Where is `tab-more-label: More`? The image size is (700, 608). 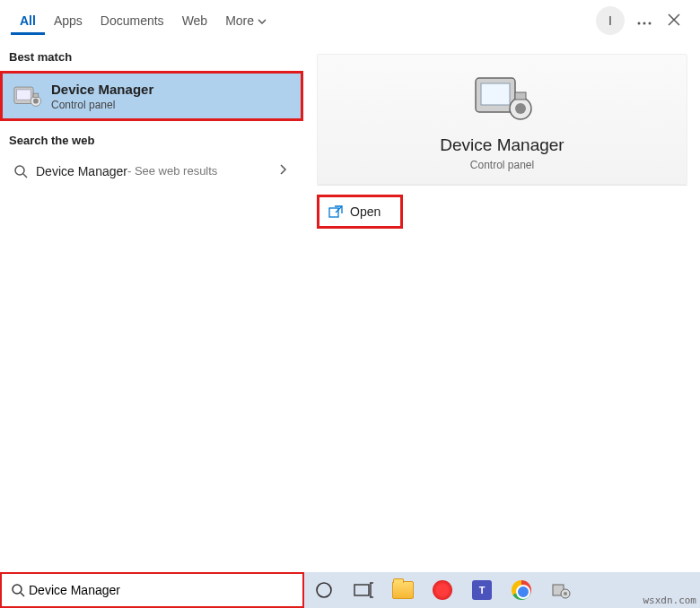
tab-more-label: More is located at coordinates (240, 21).